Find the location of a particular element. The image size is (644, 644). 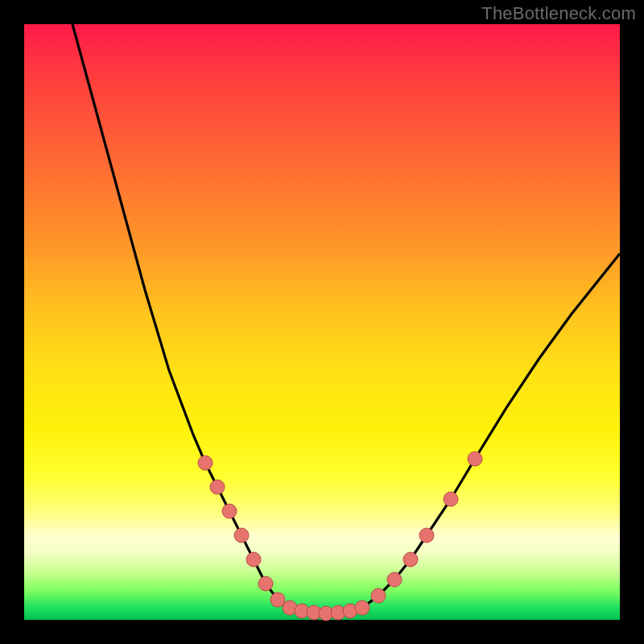

watermark-text: TheBottleneck.com is located at coordinates (559, 14).